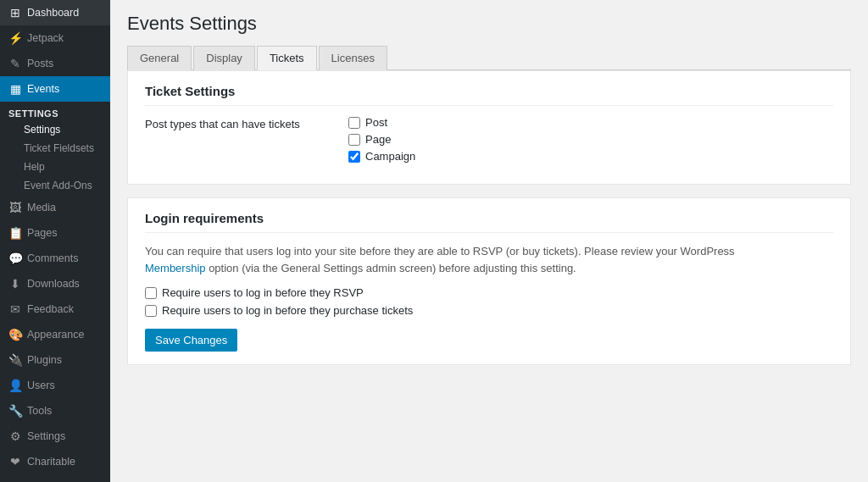  Describe the element at coordinates (175, 268) in the screenshot. I see `membership-link: Membership` at that location.